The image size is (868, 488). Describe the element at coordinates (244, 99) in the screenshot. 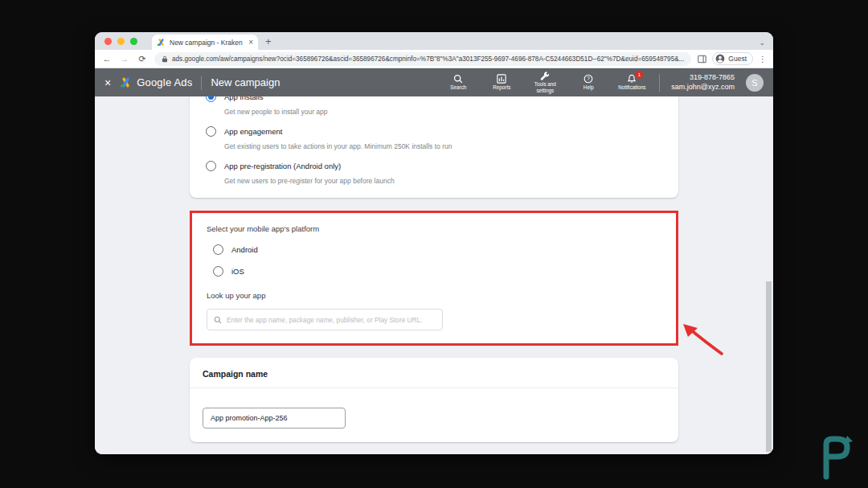

I see `option-label: App installs` at that location.